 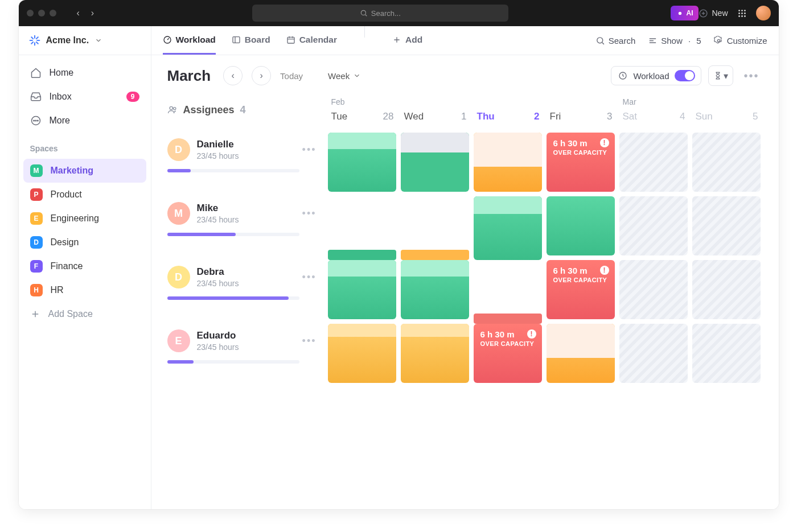 What do you see at coordinates (344, 76) in the screenshot?
I see `period-selector: Week` at bounding box center [344, 76].